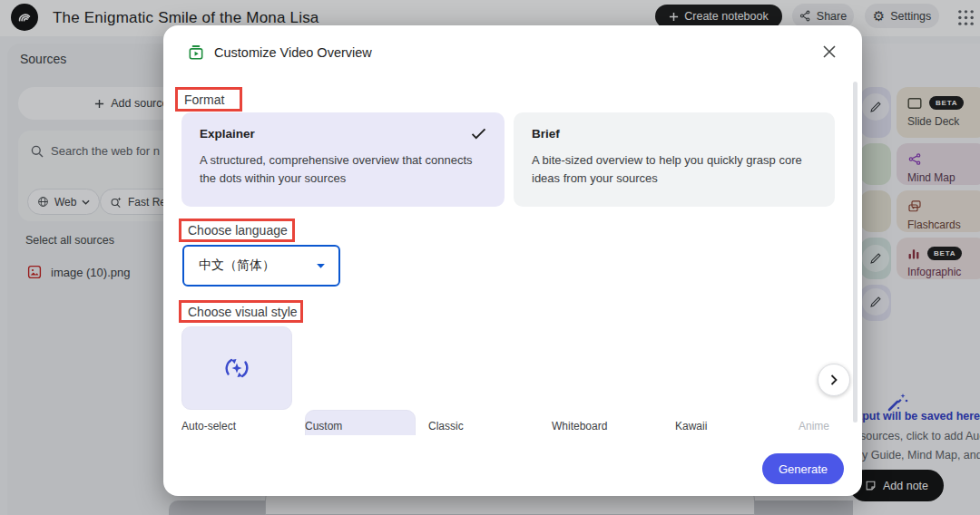 The height and width of the screenshot is (515, 980). What do you see at coordinates (237, 368) in the screenshot?
I see `style-card-auto-select` at bounding box center [237, 368].